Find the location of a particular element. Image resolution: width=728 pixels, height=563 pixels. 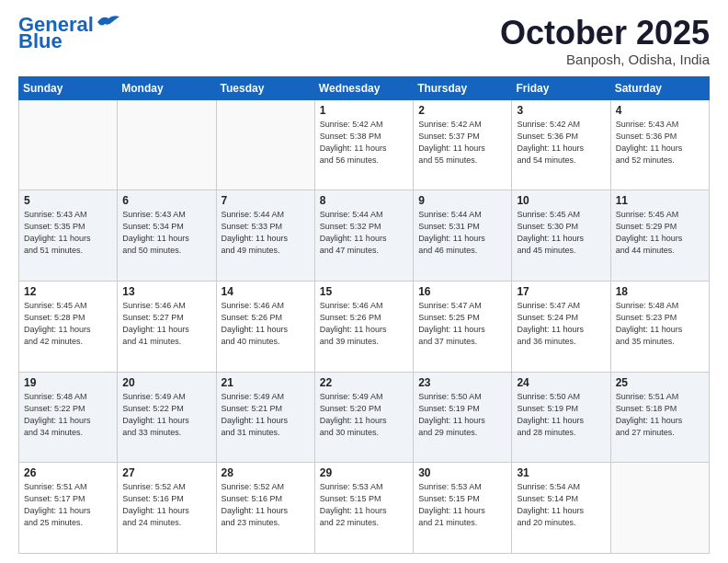

weekday-thursday: Thursday is located at coordinates (463, 88).